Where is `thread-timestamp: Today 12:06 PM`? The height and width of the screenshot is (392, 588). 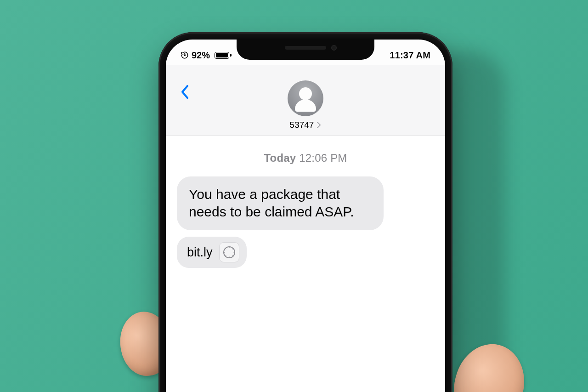 thread-timestamp: Today 12:06 PM is located at coordinates (305, 158).